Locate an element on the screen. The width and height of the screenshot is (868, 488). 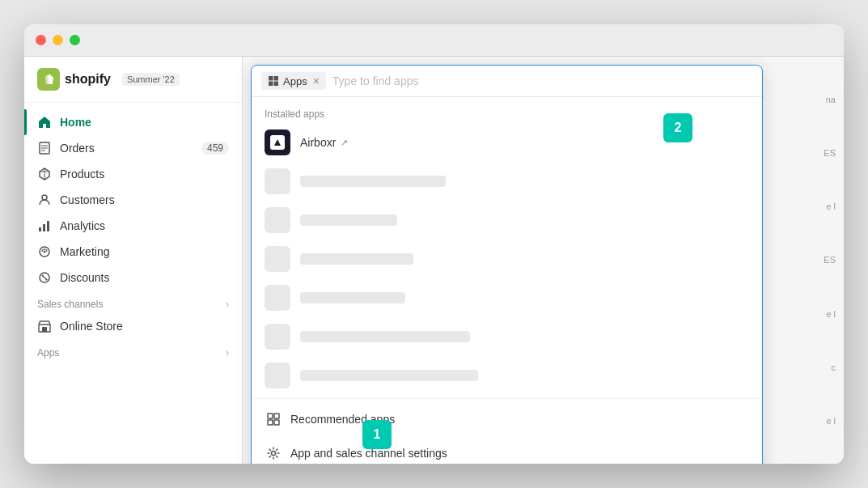
analytics-label: Analytics is located at coordinates (83, 226).